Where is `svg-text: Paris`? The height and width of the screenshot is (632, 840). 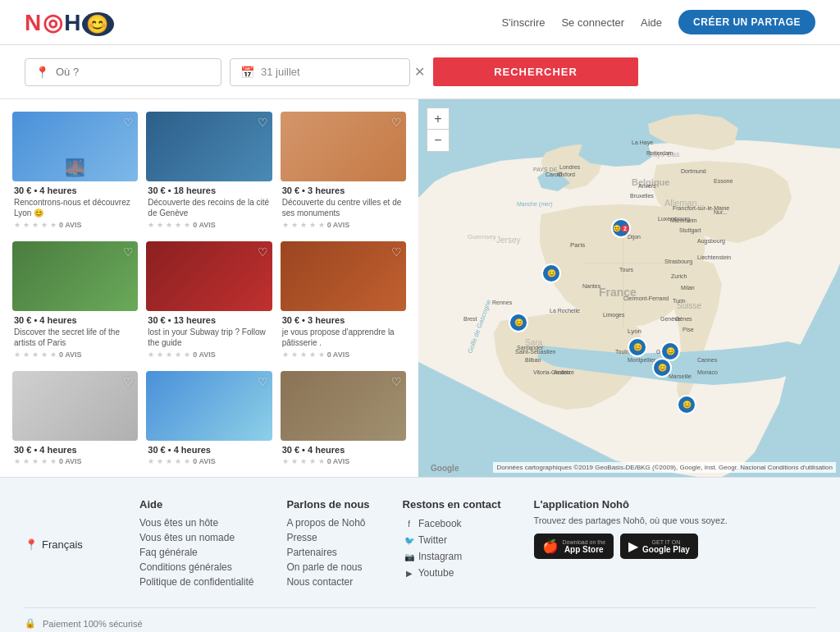
svg-text: Paris is located at coordinates (578, 245).